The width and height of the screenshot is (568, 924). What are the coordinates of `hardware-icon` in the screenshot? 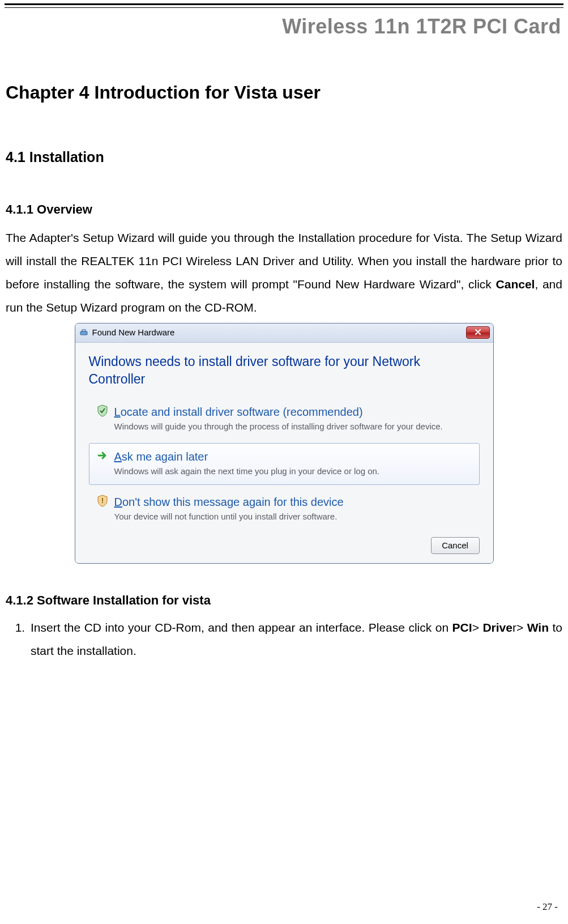 It's located at (84, 333).